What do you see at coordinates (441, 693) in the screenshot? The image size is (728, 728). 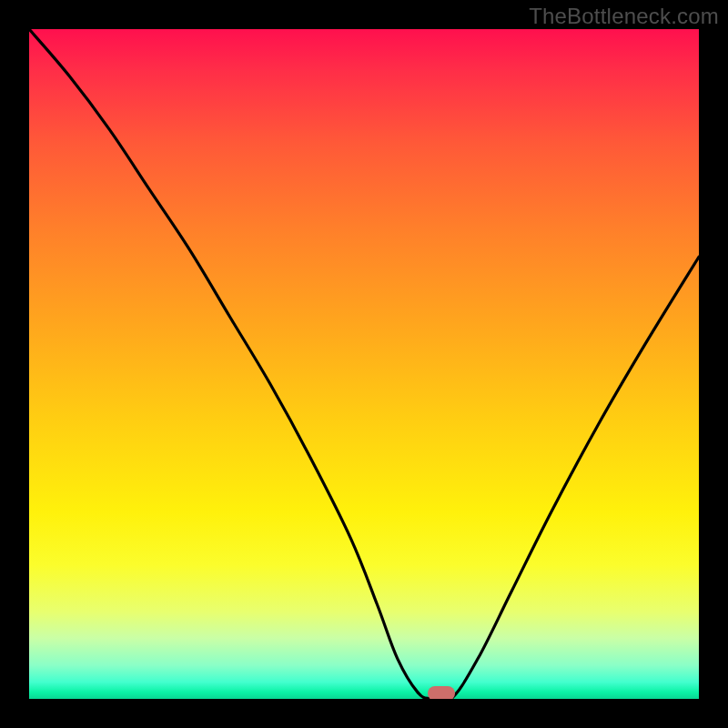 I see `optimal-marker` at bounding box center [441, 693].